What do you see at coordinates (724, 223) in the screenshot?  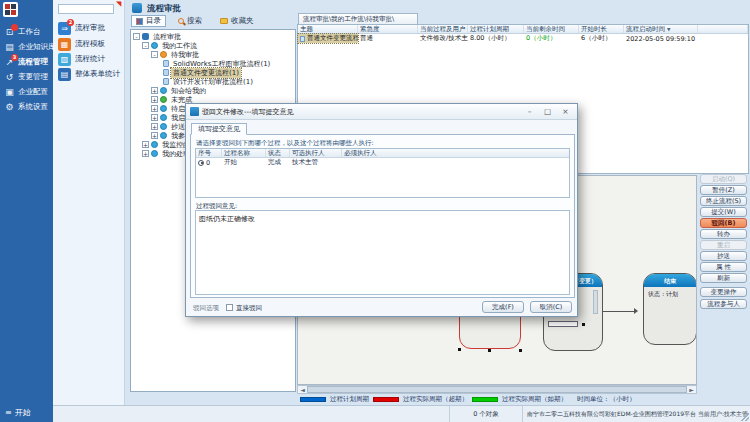 I see `reject-button: 驳回(B)` at bounding box center [724, 223].